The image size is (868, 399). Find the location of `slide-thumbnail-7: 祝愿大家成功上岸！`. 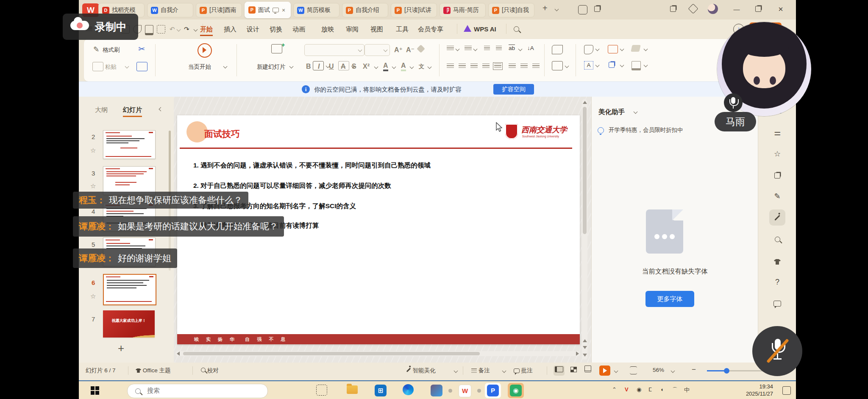

slide-thumbnail-7: 祝愿大家成功上岸！ is located at coordinates (129, 324).